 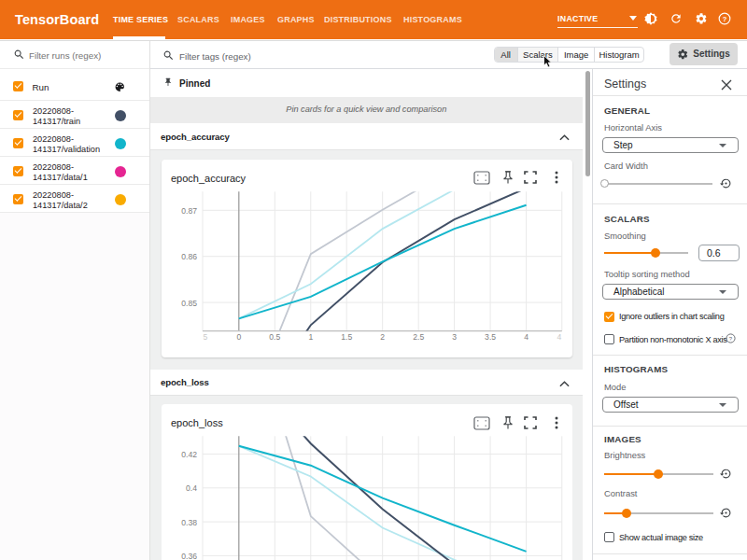 What do you see at coordinates (383, 336) in the screenshot?
I see `svg-text: 2` at bounding box center [383, 336].